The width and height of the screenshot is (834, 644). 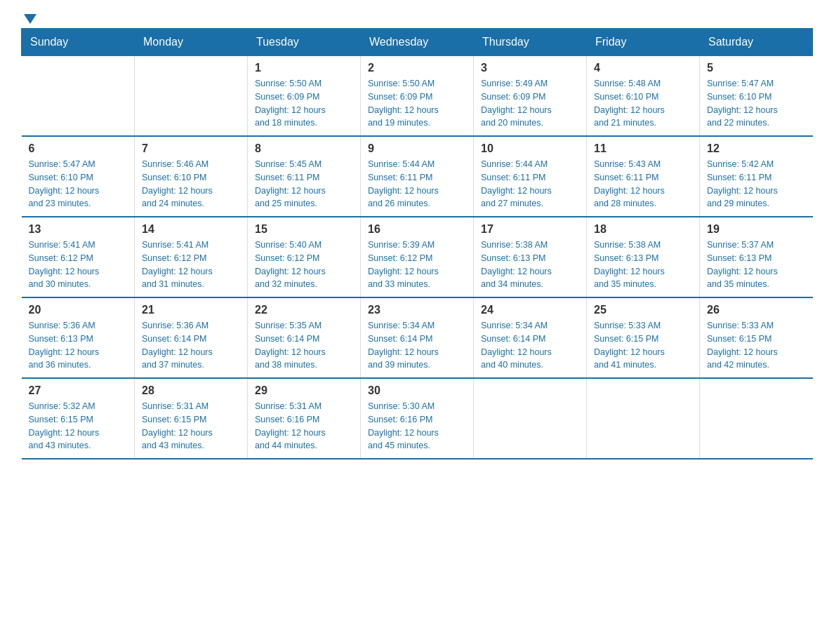 I want to click on day-number: 12, so click(x=757, y=149).